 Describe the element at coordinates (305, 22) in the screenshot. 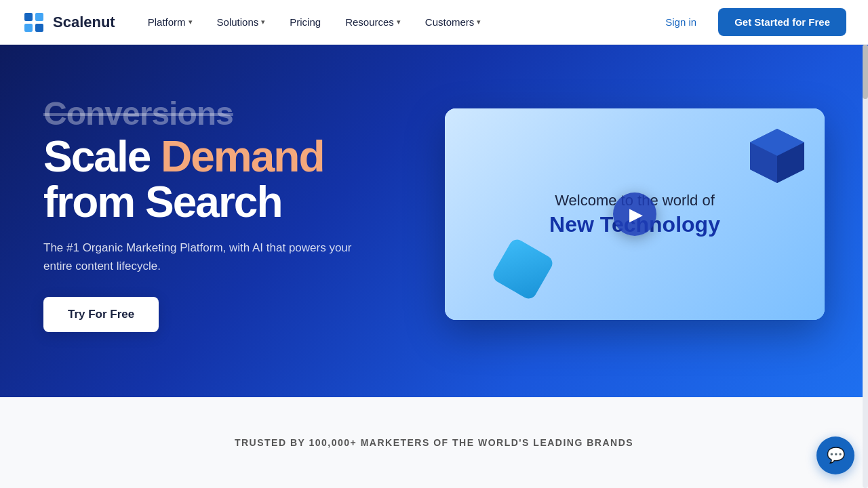

I see `nav-item-pricing: Pricing` at that location.